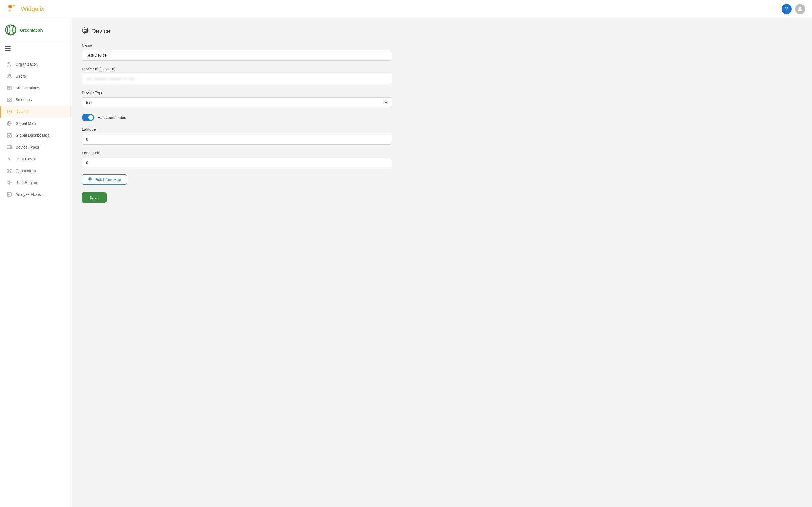 The height and width of the screenshot is (507, 812). I want to click on organization-icon, so click(9, 64).